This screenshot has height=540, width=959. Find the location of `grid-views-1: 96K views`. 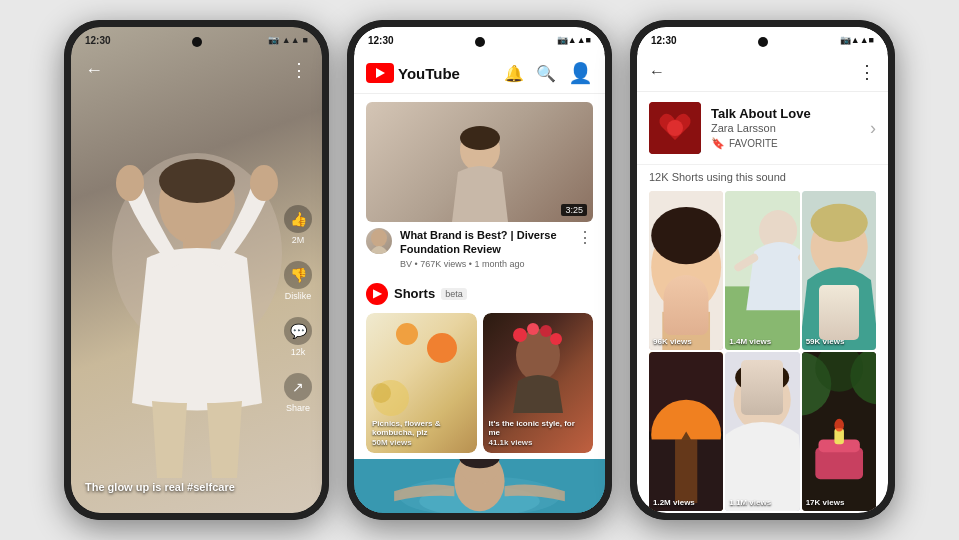

grid-views-1: 96K views is located at coordinates (672, 342).